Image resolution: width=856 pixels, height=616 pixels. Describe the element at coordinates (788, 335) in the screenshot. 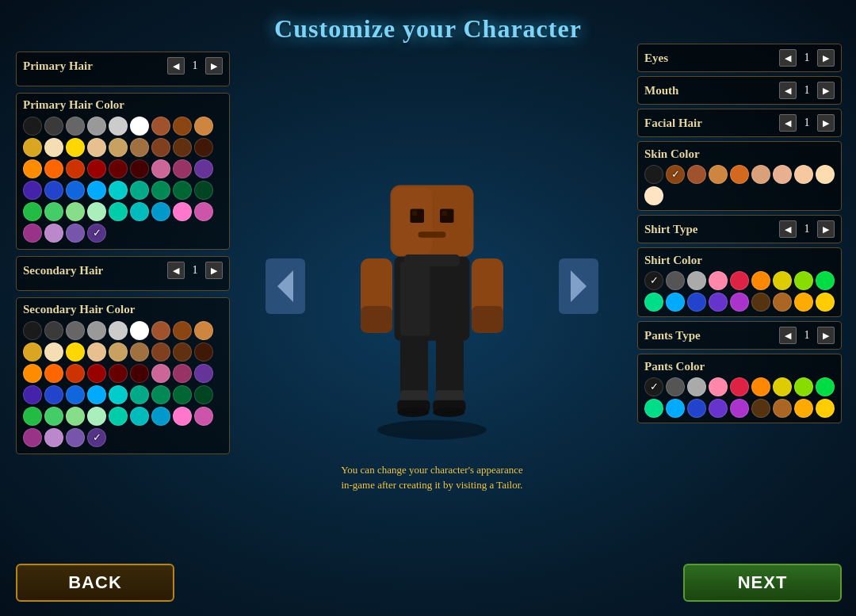

I see `pants-type-prev: ◀` at that location.